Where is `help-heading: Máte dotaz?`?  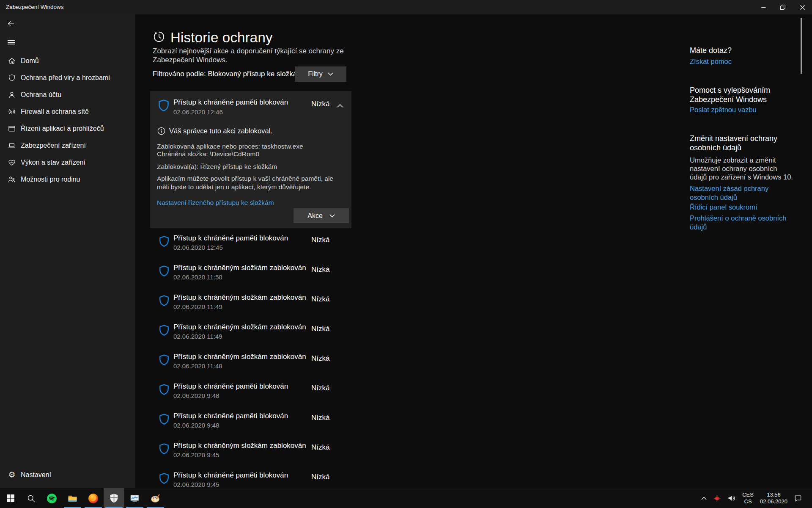 help-heading: Máte dotaz? is located at coordinates (710, 50).